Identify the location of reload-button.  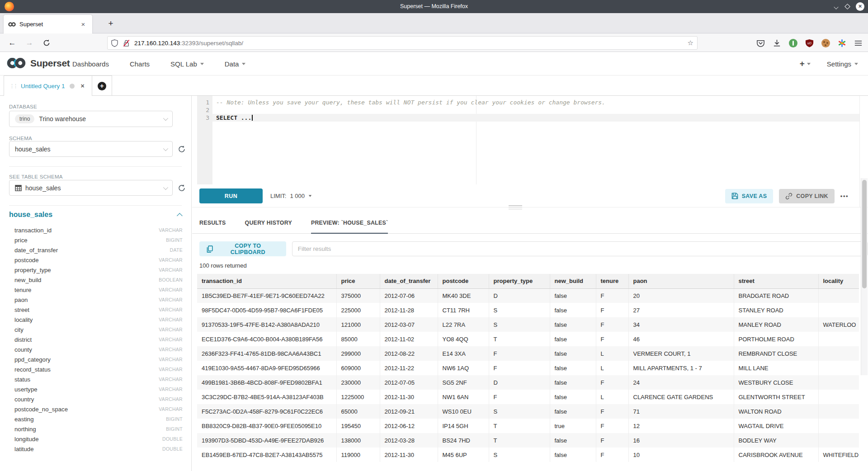
(47, 43).